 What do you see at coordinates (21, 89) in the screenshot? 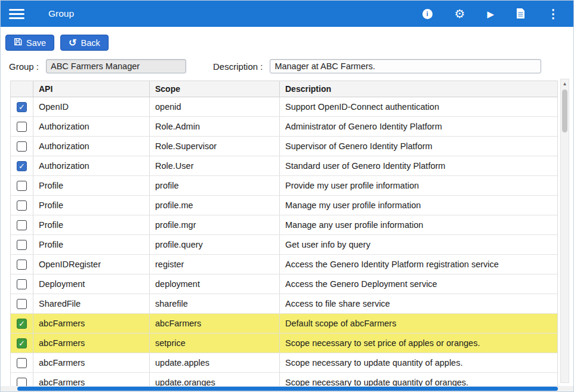
I see `header-checkbox-column` at bounding box center [21, 89].